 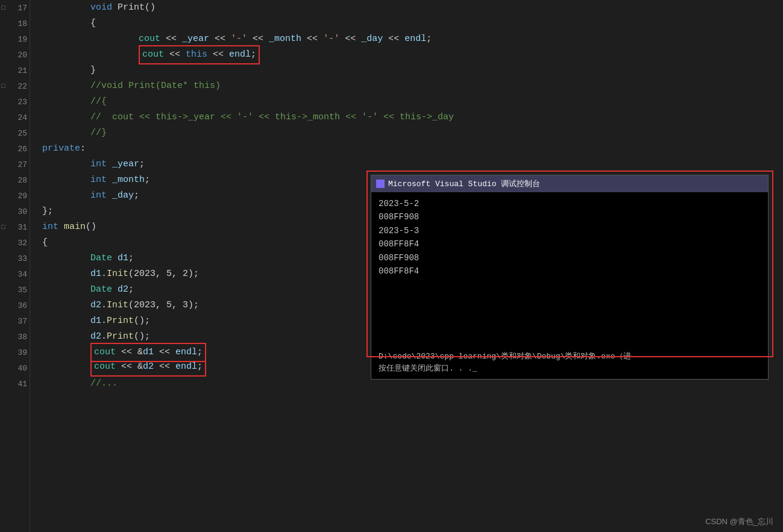 I want to click on code-line-26: private :, so click(x=412, y=149).